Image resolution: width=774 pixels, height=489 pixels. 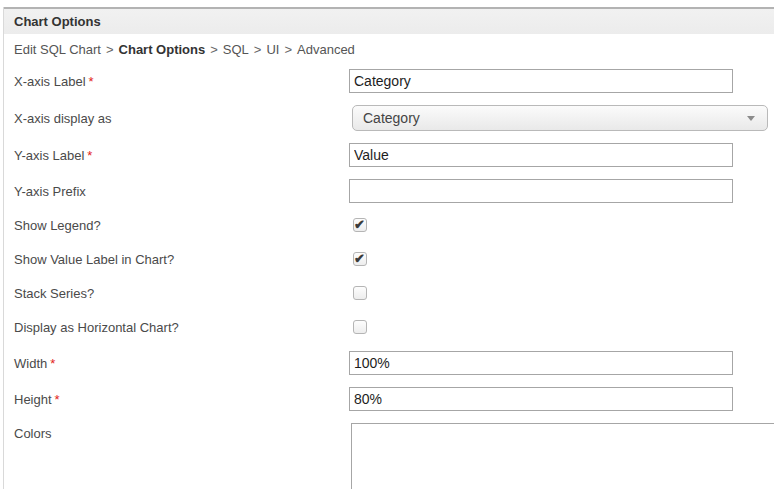 I want to click on field-label: X-axis display as, so click(x=182, y=118).